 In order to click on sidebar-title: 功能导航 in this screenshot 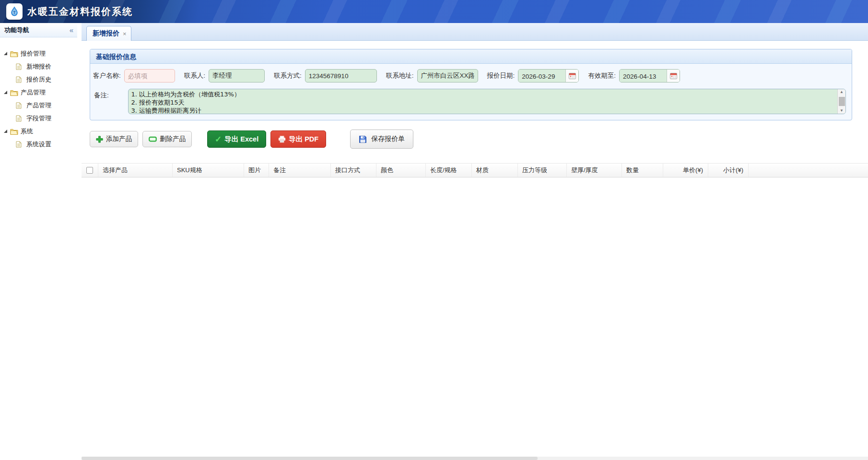, I will do `click(17, 30)`.